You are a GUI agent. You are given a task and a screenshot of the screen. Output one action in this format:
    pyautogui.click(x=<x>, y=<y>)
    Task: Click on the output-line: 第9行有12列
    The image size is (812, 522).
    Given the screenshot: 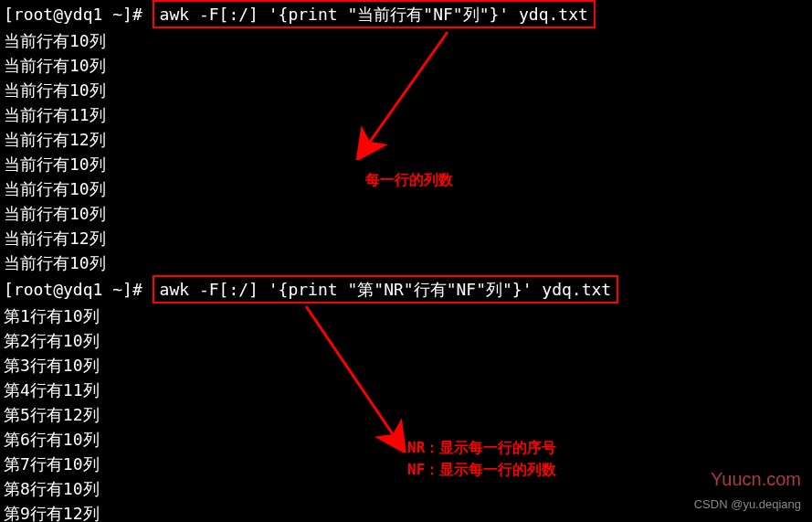 What is the action you would take?
    pyautogui.click(x=406, y=512)
    